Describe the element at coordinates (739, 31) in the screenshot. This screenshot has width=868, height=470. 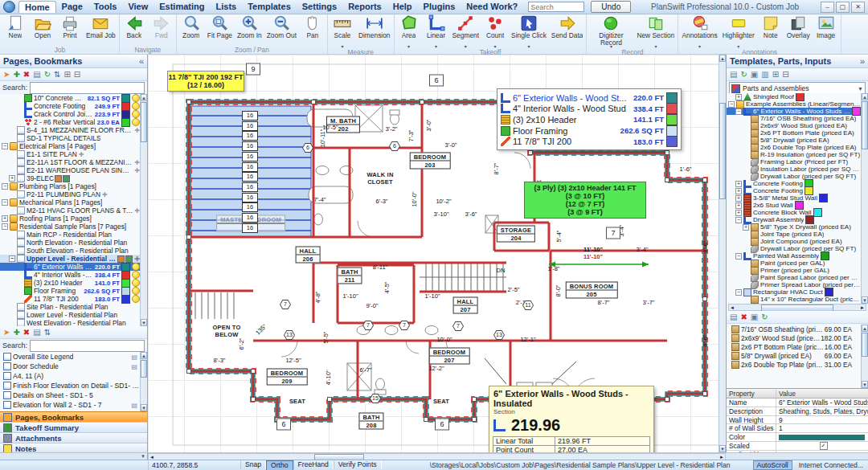
I see `ribbon-button-highlighter: Highlighter▾` at that location.